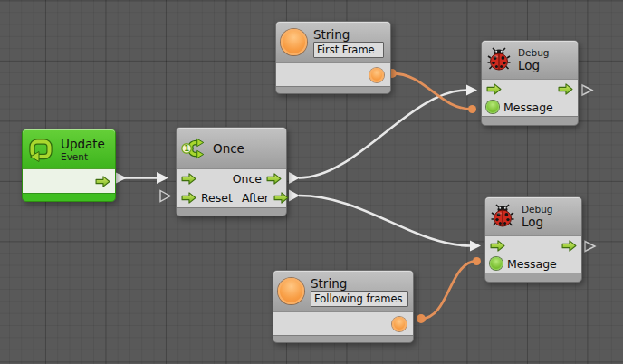 Image resolution: width=623 pixels, height=364 pixels. What do you see at coordinates (533, 239) in the screenshot?
I see `node-debug-log-bottom: Debug Log Message` at bounding box center [533, 239].